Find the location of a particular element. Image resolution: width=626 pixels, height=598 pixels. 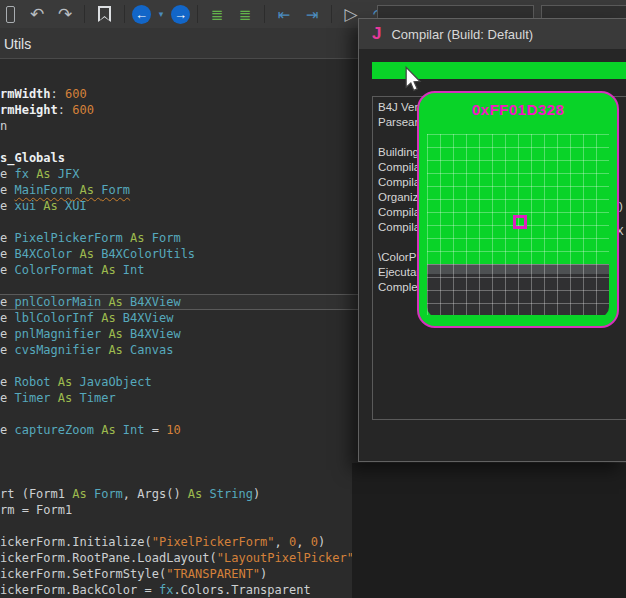

code-token: captureZoom is located at coordinates (54, 430).